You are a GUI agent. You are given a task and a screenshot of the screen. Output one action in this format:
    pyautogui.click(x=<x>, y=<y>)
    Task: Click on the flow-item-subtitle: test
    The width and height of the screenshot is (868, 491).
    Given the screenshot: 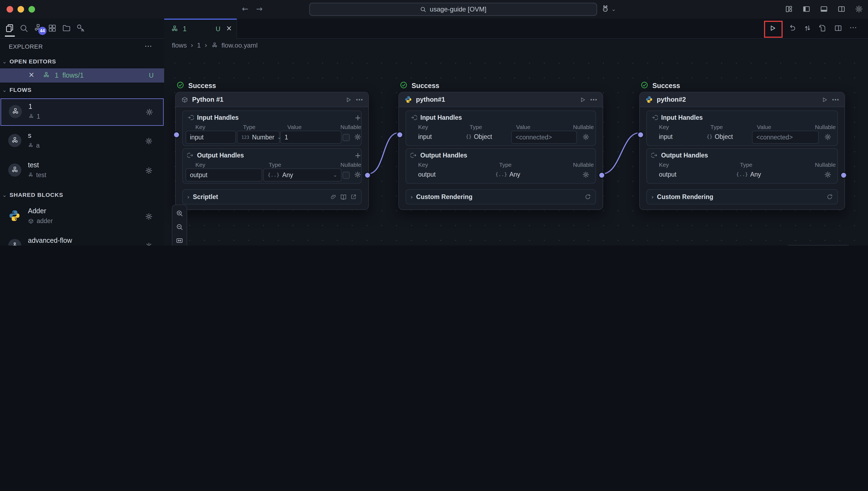 What is the action you would take?
    pyautogui.click(x=41, y=175)
    